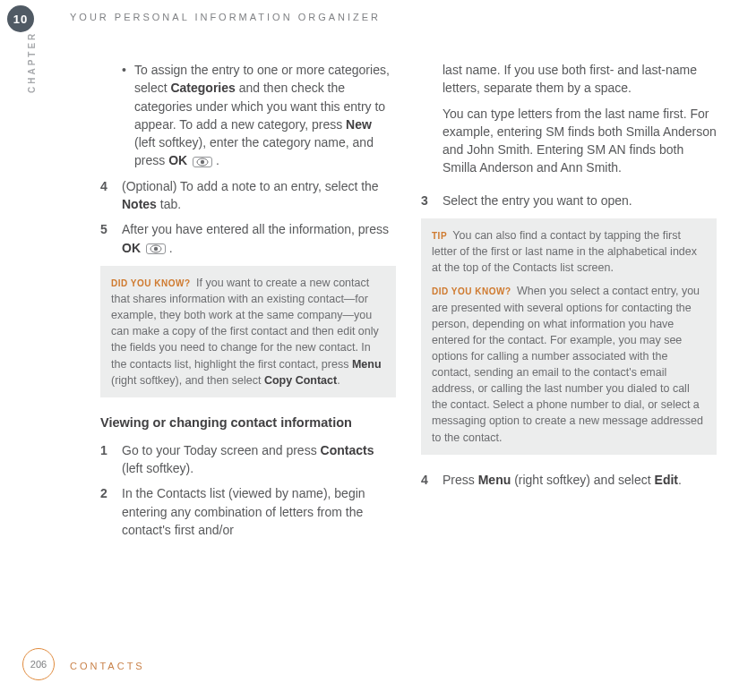  Describe the element at coordinates (248, 423) in the screenshot. I see `section-heading-viewing: Viewing or changing contact information` at that location.